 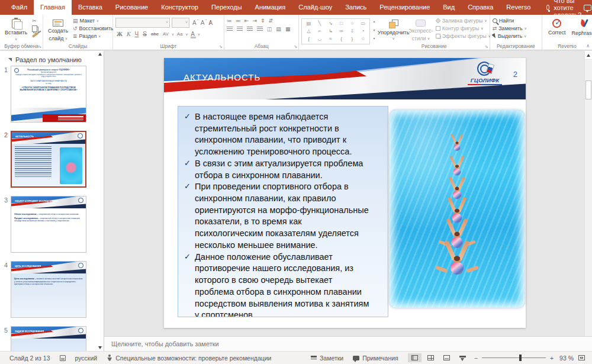 What do you see at coordinates (315, 7) in the screenshot?
I see `tab-slideshow: Слайд-шоу` at bounding box center [315, 7].